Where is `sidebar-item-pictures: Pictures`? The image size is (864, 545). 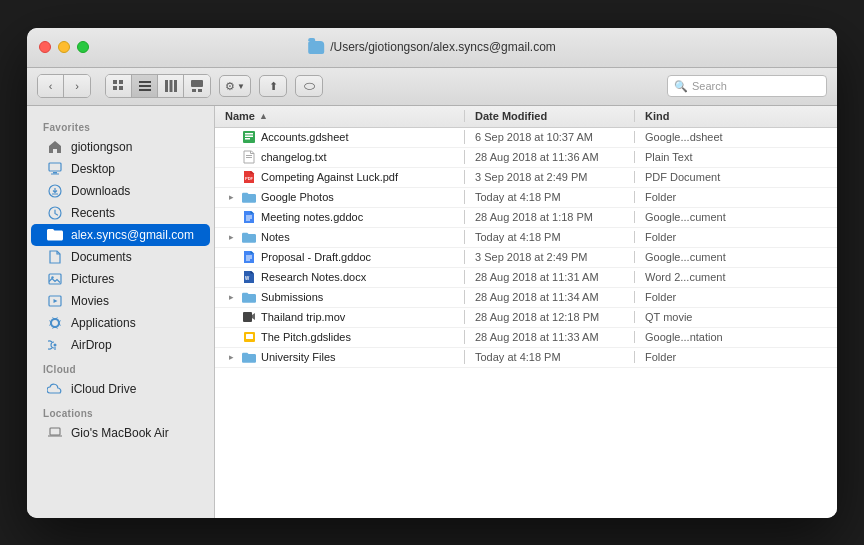 sidebar-item-pictures: Pictures is located at coordinates (120, 279).